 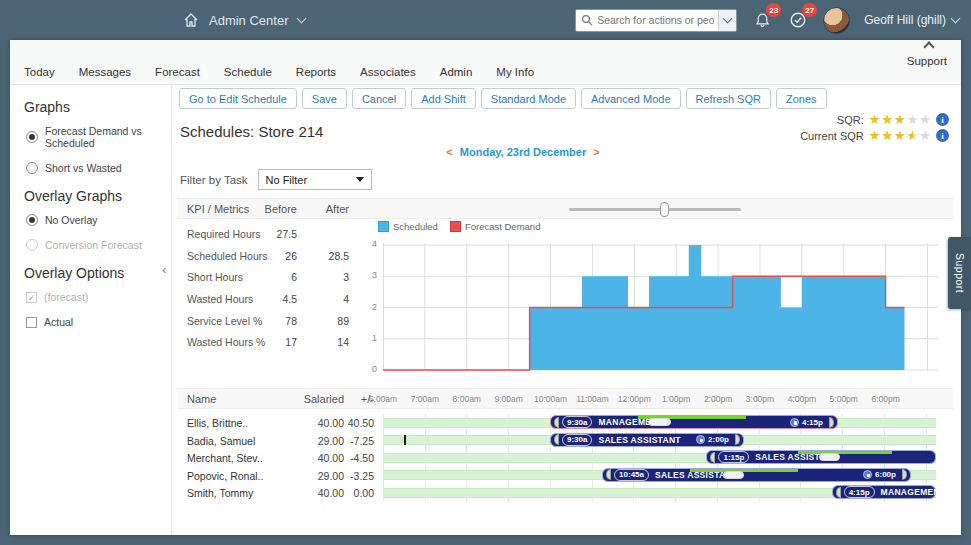 I want to click on associate-name: Smith, Tommy, so click(x=220, y=493).